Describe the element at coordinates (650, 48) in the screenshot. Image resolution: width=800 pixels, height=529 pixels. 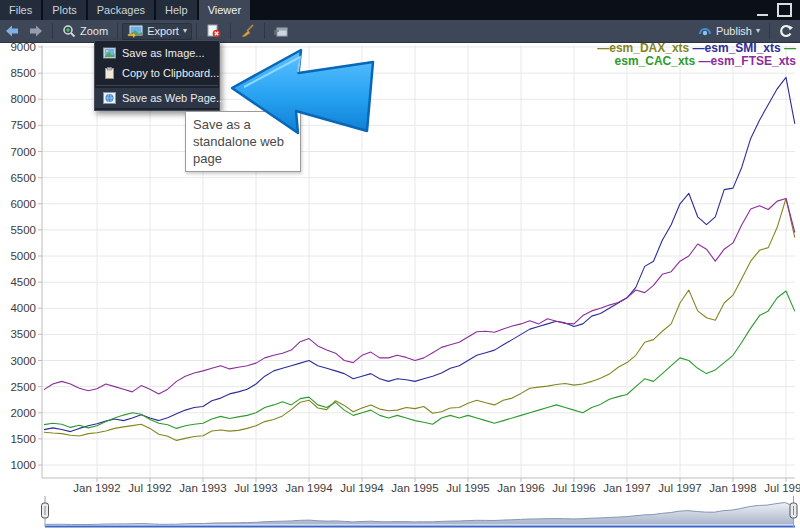
I see `legend-label: esm_DAX_xts` at that location.